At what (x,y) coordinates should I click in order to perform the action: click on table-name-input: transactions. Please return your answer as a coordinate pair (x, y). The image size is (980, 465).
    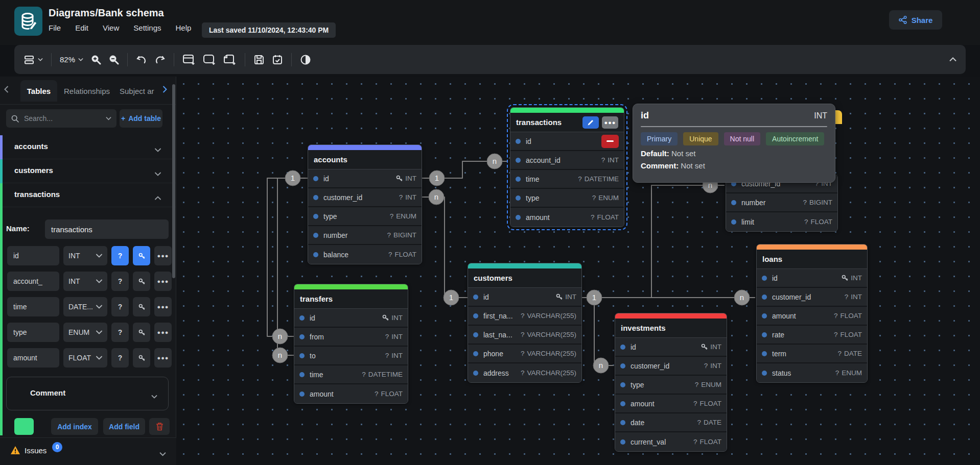
    Looking at the image, I should click on (107, 229).